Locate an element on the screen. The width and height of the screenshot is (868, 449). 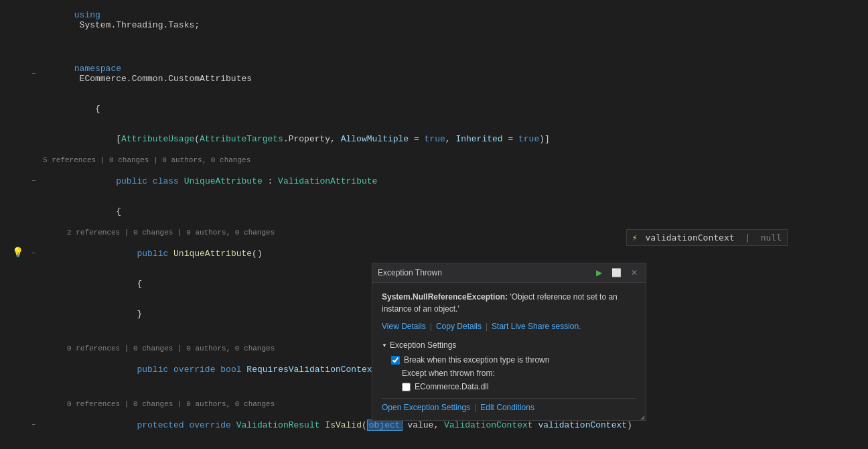
copy-details-link: Copy Details is located at coordinates (459, 326).